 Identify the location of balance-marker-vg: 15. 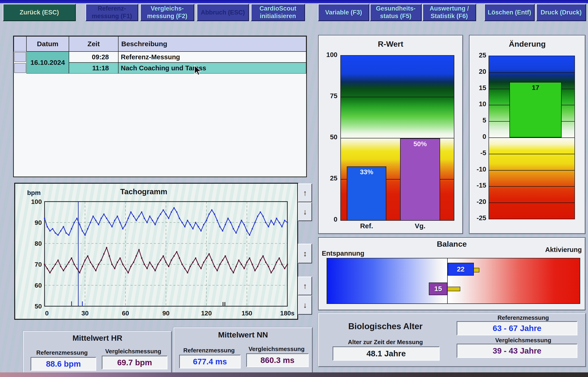
(438, 289).